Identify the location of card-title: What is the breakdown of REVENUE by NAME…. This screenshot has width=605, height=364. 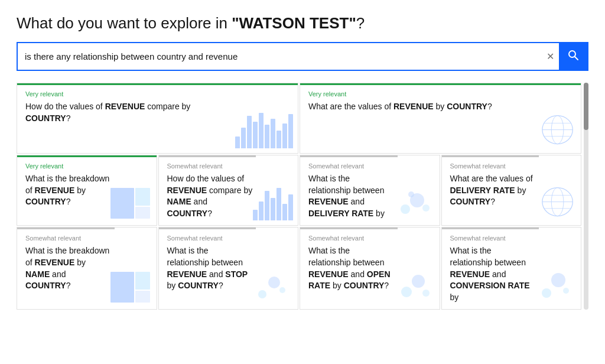
(69, 268).